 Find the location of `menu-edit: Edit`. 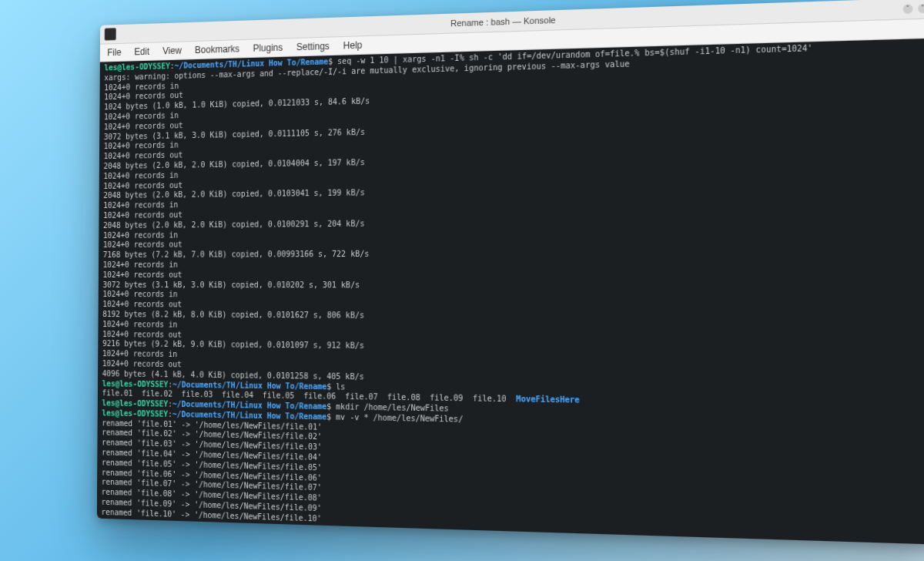

menu-edit: Edit is located at coordinates (142, 52).